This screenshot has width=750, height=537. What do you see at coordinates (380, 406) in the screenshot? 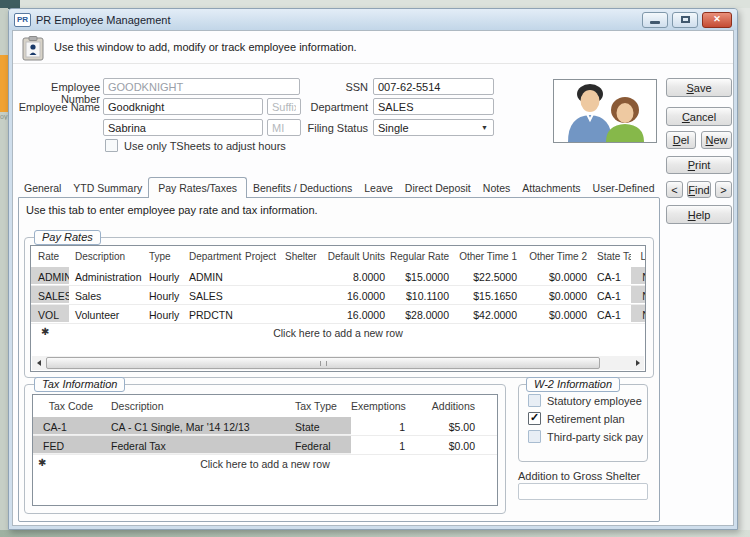
I see `column-header: Exemptions` at bounding box center [380, 406].